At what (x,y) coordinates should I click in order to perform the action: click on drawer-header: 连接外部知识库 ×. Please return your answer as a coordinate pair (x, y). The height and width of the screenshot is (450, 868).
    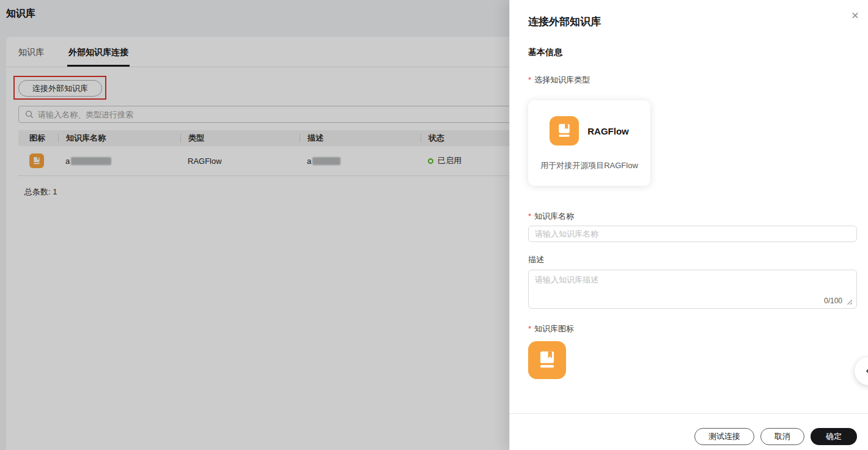
    Looking at the image, I should click on (689, 15).